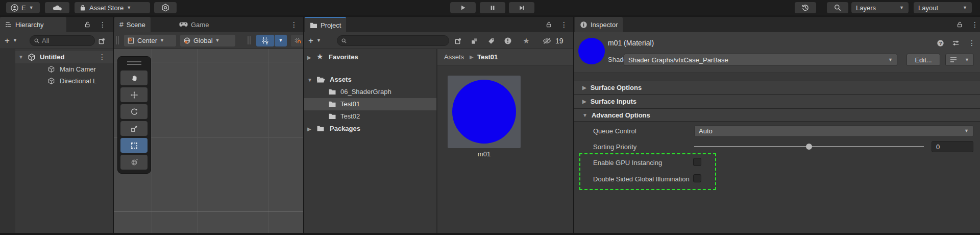 This screenshot has height=235, width=980. I want to click on asset-name-label: m01, so click(484, 154).